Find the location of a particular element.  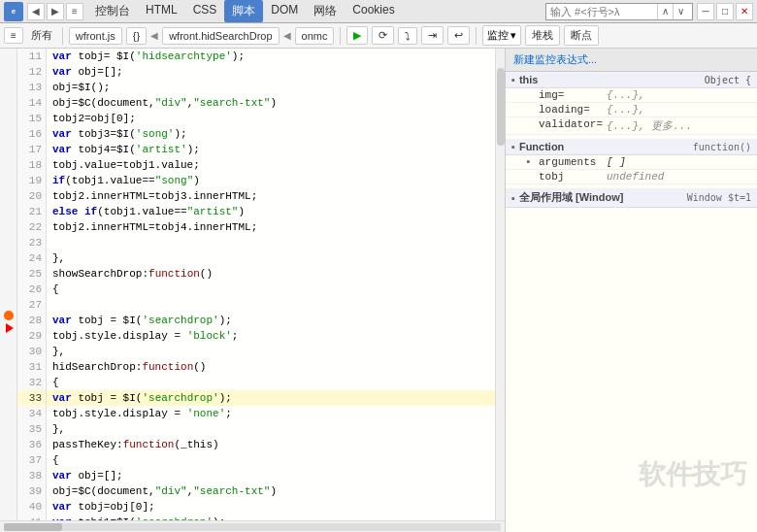

tobj-value: undefined is located at coordinates (679, 177).